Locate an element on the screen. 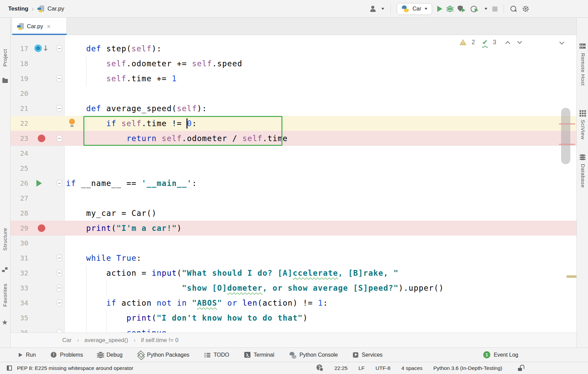  line-number: 29 is located at coordinates (19, 228).